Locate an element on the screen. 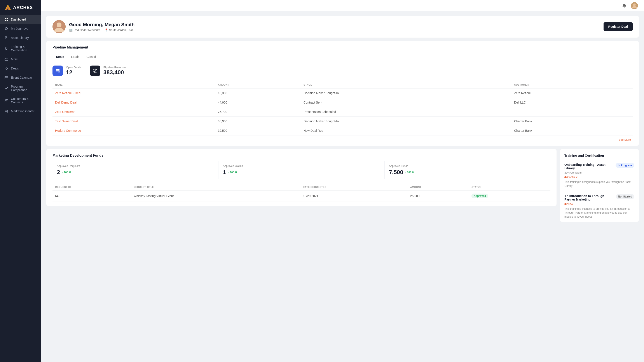 This screenshot has height=362, width=644. mdf-stat-claims: Approved Claims 1 ↑ 100 % is located at coordinates (302, 170).